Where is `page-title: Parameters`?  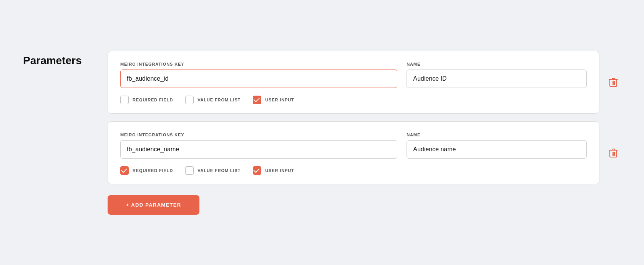
page-title: Parameters is located at coordinates (54, 59).